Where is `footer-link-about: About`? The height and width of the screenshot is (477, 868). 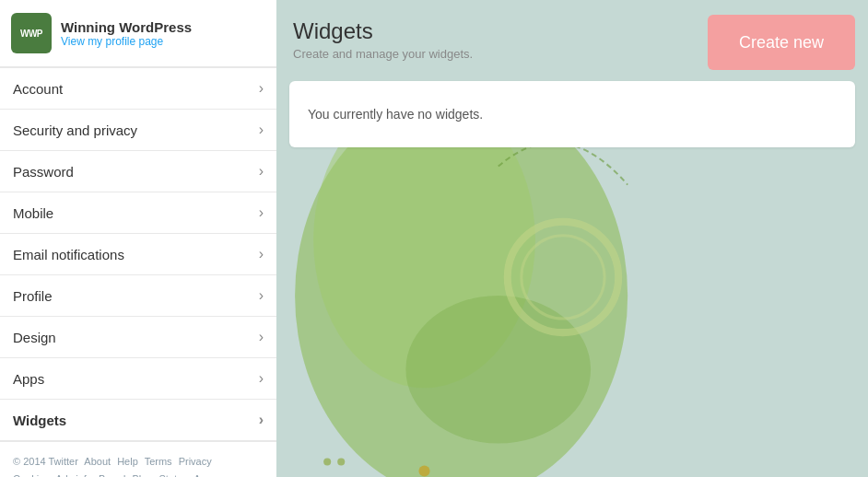 footer-link-about: About is located at coordinates (98, 461).